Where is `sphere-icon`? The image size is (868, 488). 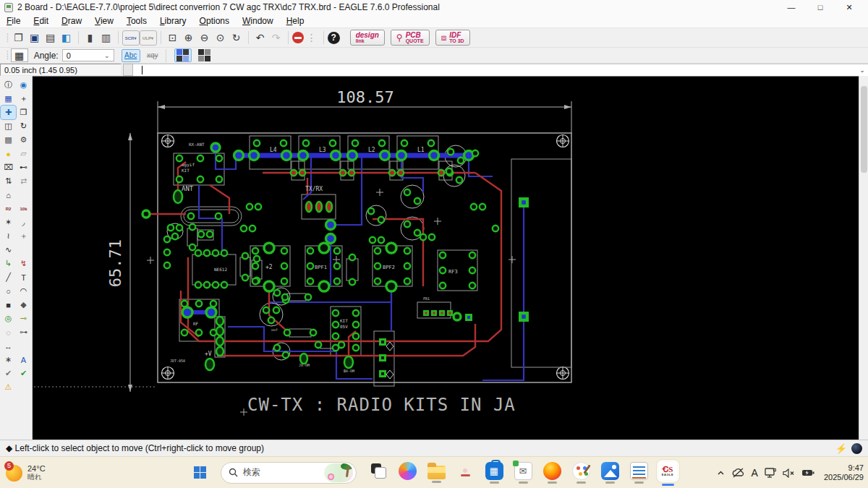 sphere-icon is located at coordinates (856, 448).